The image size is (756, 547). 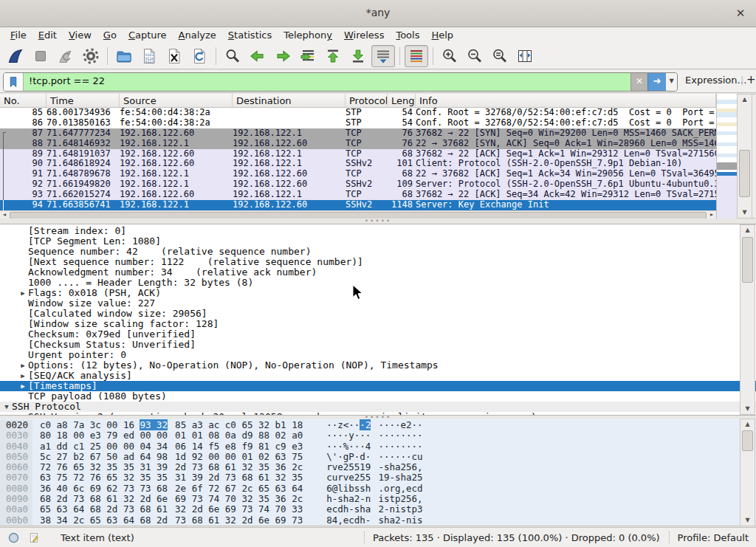 I want to click on menu-capture: Capture, so click(x=148, y=35).